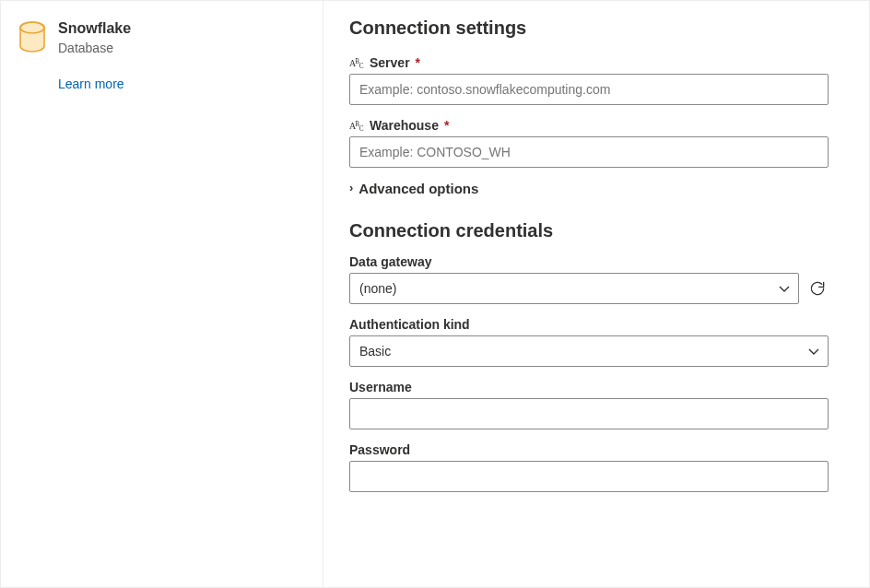 The width and height of the screenshot is (870, 588). Describe the element at coordinates (418, 188) in the screenshot. I see `advanced-options-label: Advanced options` at that location.